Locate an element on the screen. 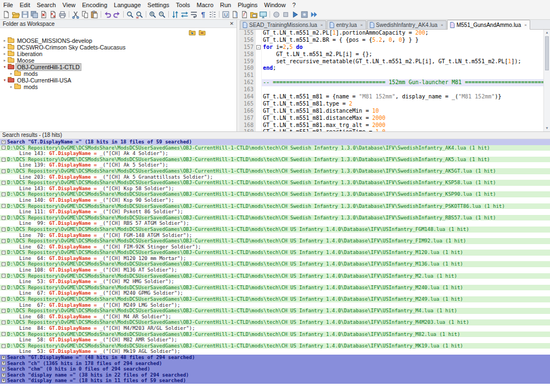 This screenshot has width=550, height=392. close-all-icon is located at coordinates (53, 14).